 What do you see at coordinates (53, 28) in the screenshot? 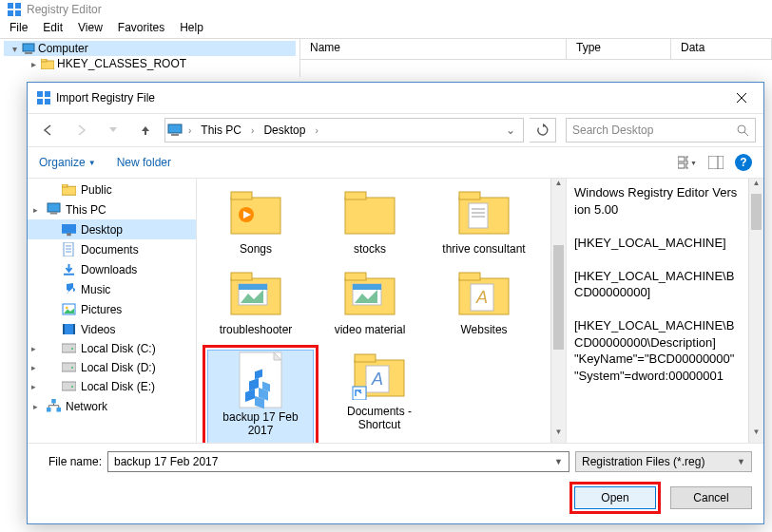
I see `menu-edit: Edit` at bounding box center [53, 28].